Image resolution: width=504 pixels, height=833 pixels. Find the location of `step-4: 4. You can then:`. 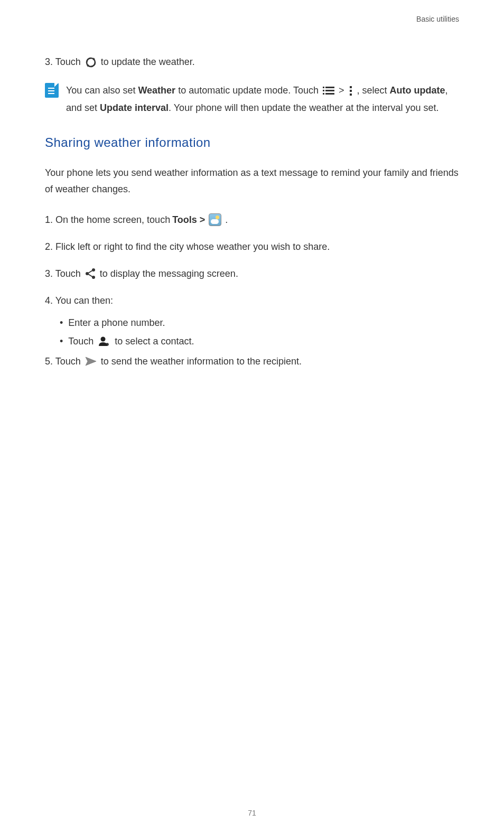

step-4: 4. You can then: is located at coordinates (252, 301).